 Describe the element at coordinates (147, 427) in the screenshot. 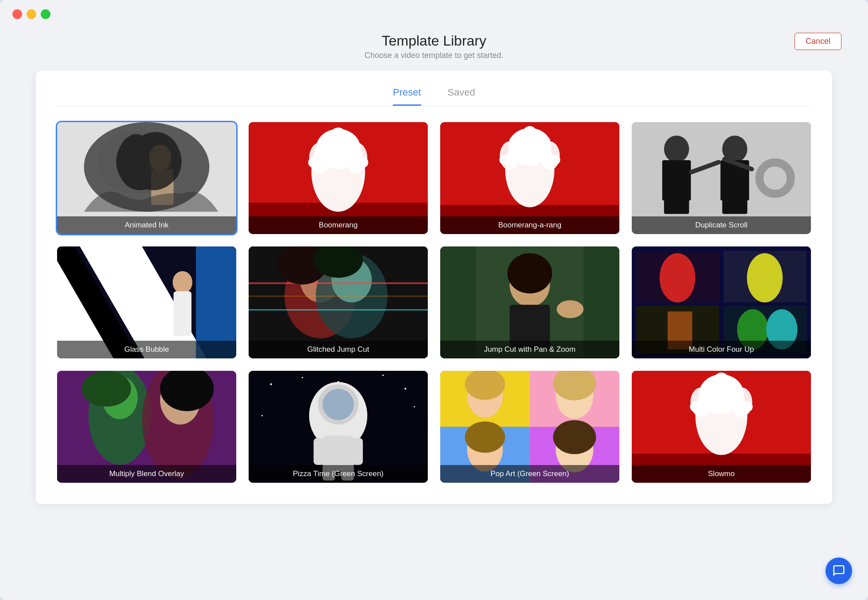

I see `template-multiply-blend: Multiply Blend Overlay` at that location.